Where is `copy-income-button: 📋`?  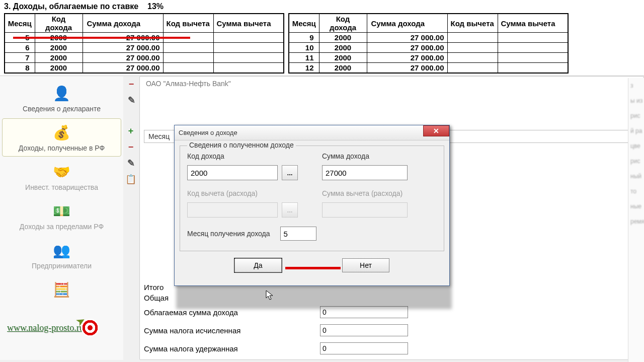
copy-income-button: 📋 is located at coordinates (131, 179).